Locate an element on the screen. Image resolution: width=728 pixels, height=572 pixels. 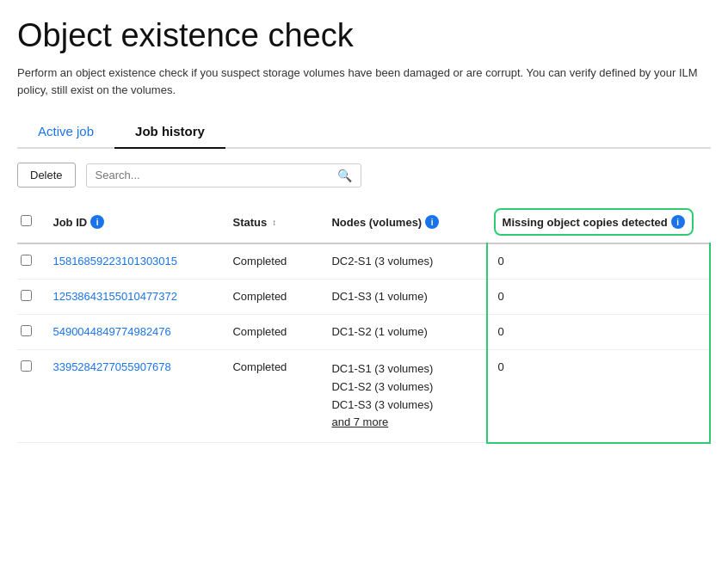
search-icon: 🔍 is located at coordinates (344, 175).